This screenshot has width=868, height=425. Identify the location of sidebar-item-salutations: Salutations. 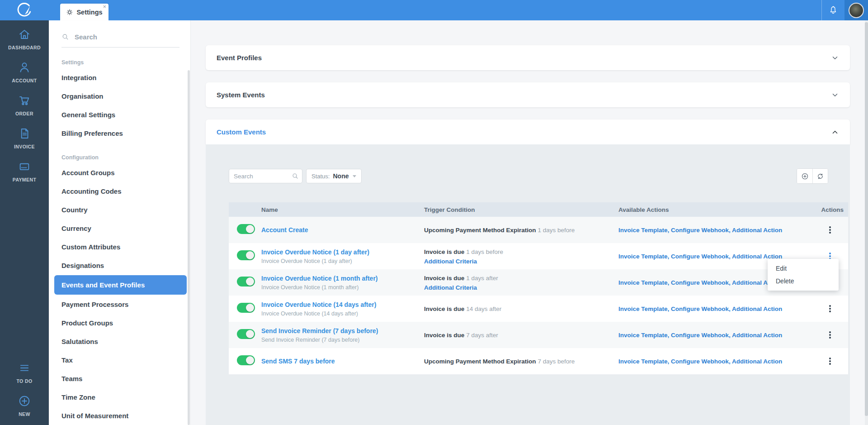
(119, 341).